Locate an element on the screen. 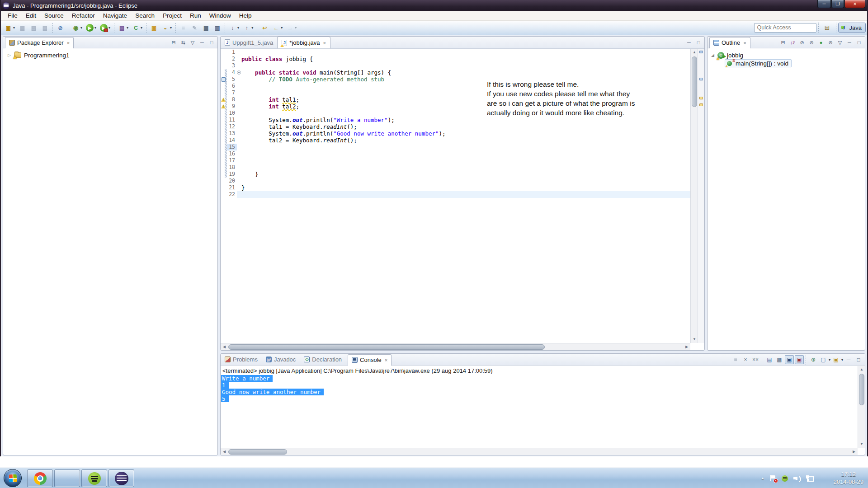 This screenshot has width=868, height=488. remove-all-terminated-button: ×× is located at coordinates (755, 360).